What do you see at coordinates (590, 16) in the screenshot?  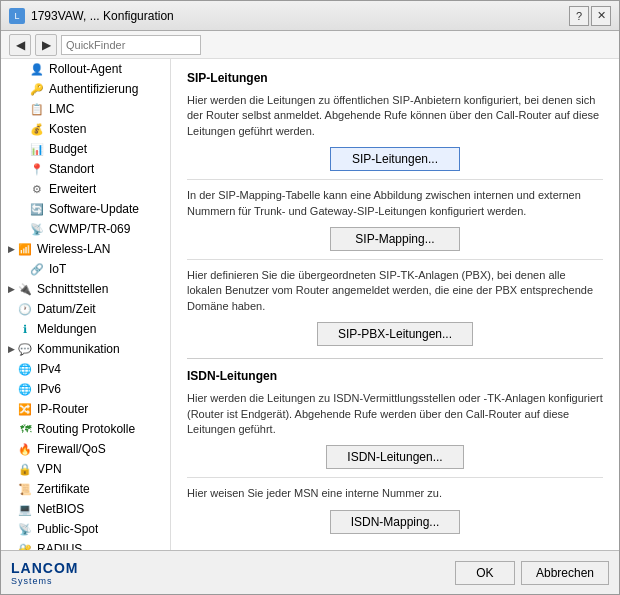 I see `title-bar-controls: ? ✕` at bounding box center [590, 16].